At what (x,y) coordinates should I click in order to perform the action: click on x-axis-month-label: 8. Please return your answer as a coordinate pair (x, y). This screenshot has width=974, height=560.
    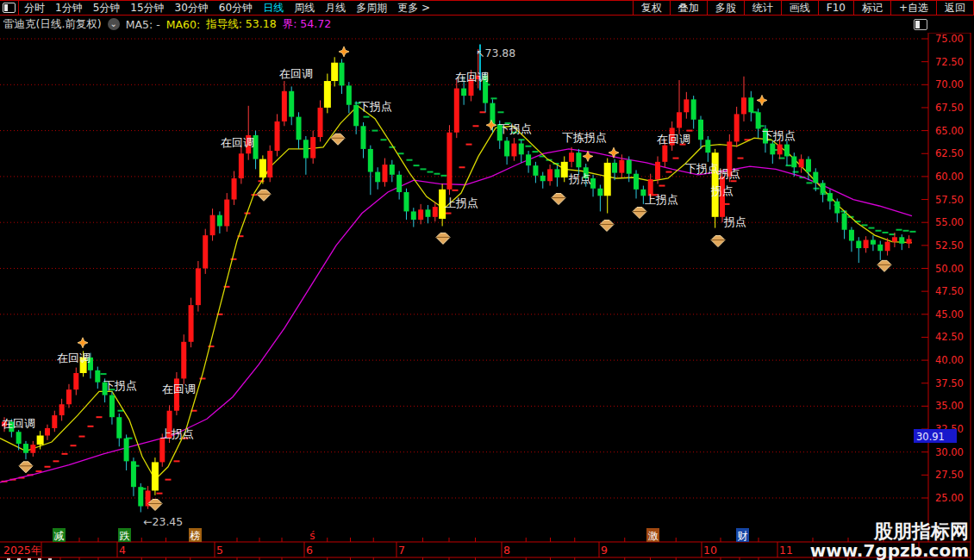
    Looking at the image, I should click on (507, 550).